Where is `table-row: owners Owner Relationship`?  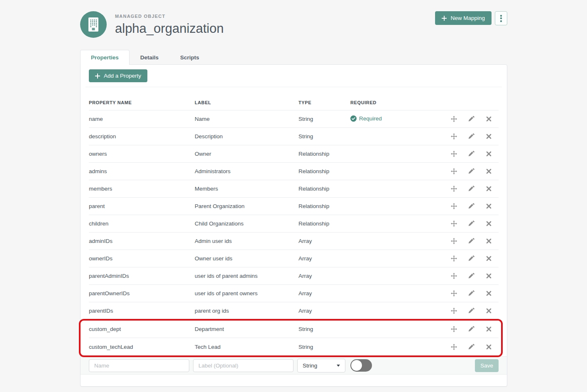
table-row: owners Owner Relationship is located at coordinates (294, 154).